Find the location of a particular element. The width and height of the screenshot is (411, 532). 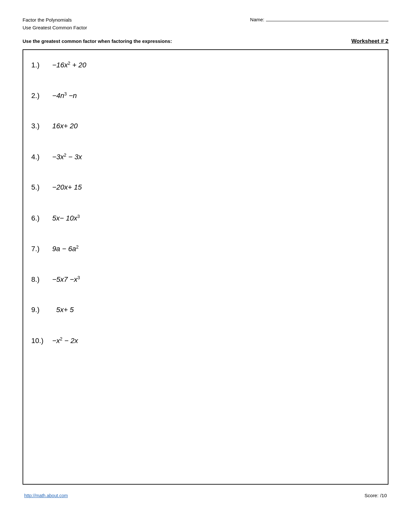

title-line2: Use Greatest Common Factor is located at coordinates (55, 28).